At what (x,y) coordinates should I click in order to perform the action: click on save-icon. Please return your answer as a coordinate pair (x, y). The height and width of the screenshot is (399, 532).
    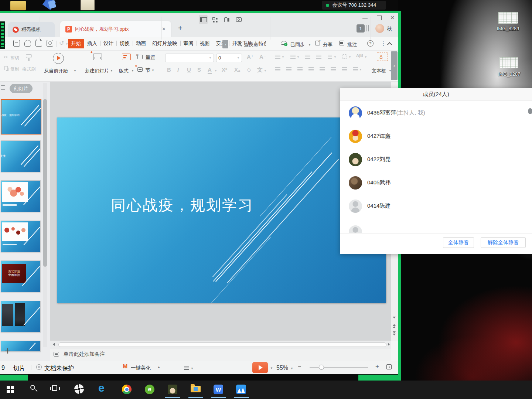
    Looking at the image, I should click on (17, 43).